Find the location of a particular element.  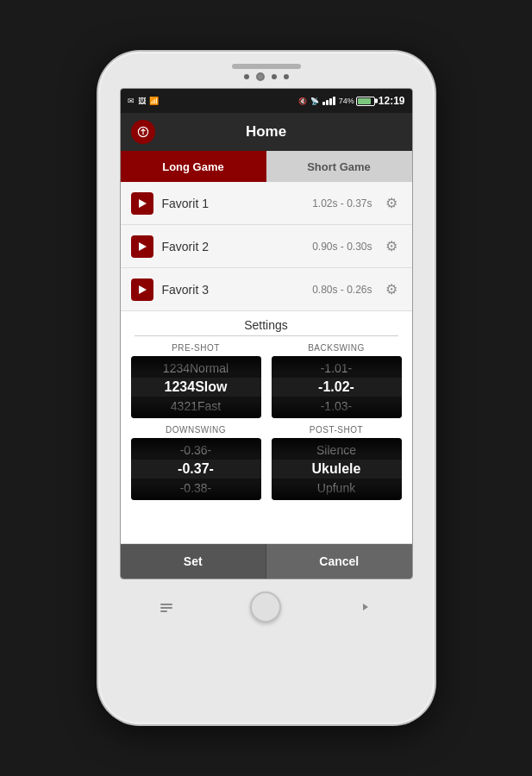

downswing-item-0: -0.36- is located at coordinates (197, 450).